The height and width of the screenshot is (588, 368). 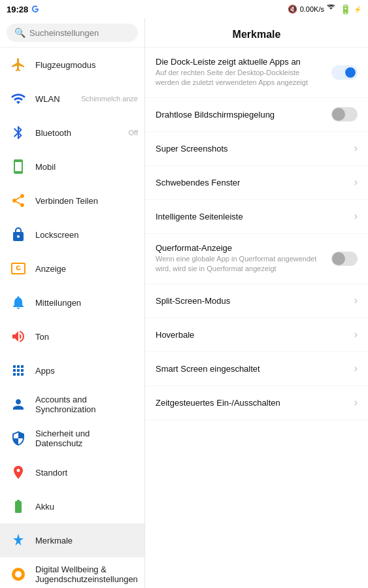 What do you see at coordinates (18, 65) in the screenshot?
I see `airplane-icon` at bounding box center [18, 65].